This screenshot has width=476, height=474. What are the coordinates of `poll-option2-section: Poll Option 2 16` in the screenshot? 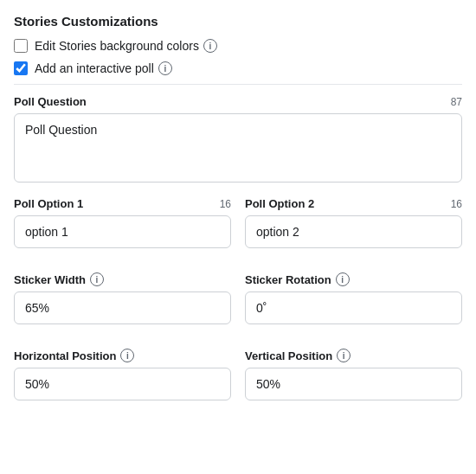 It's located at (353, 223).